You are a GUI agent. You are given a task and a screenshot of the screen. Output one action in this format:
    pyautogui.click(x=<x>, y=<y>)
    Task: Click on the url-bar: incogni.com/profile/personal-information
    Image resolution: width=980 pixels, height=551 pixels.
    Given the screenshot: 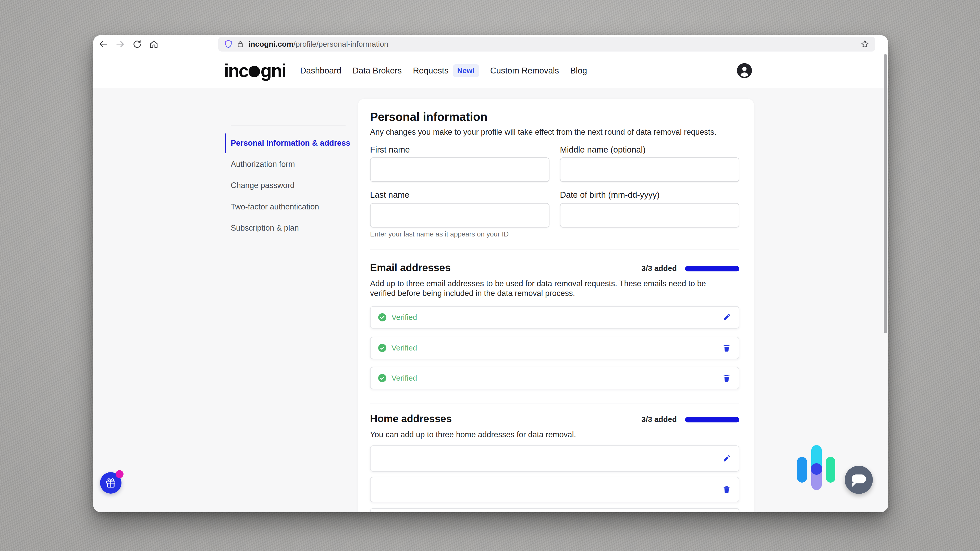 What is the action you would take?
    pyautogui.click(x=547, y=44)
    